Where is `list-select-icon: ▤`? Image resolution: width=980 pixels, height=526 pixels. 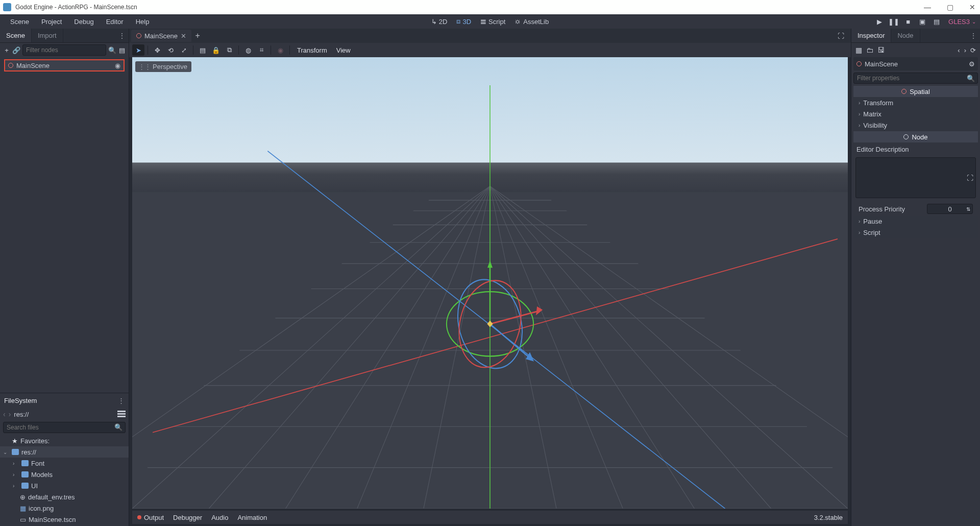
list-select-icon: ▤ is located at coordinates (203, 50).